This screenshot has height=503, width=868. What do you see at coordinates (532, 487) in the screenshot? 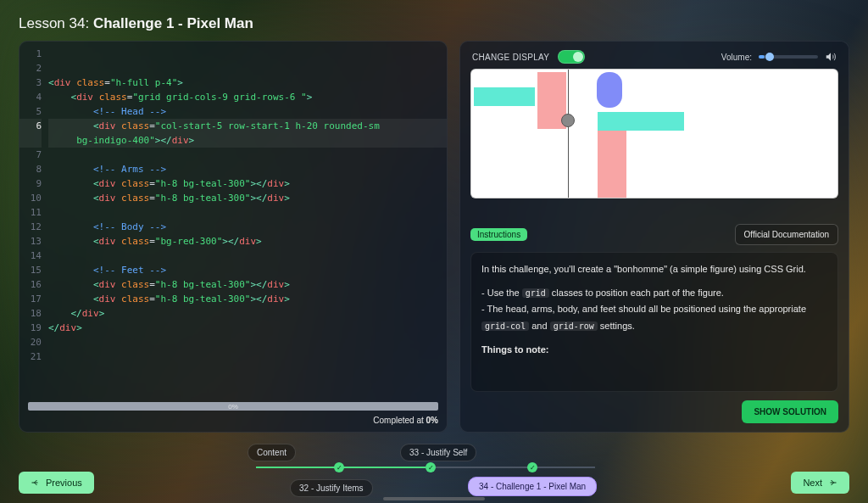
I see `timeline-item-current: 34 - Challenge 1 - Pixel Man` at bounding box center [532, 487].